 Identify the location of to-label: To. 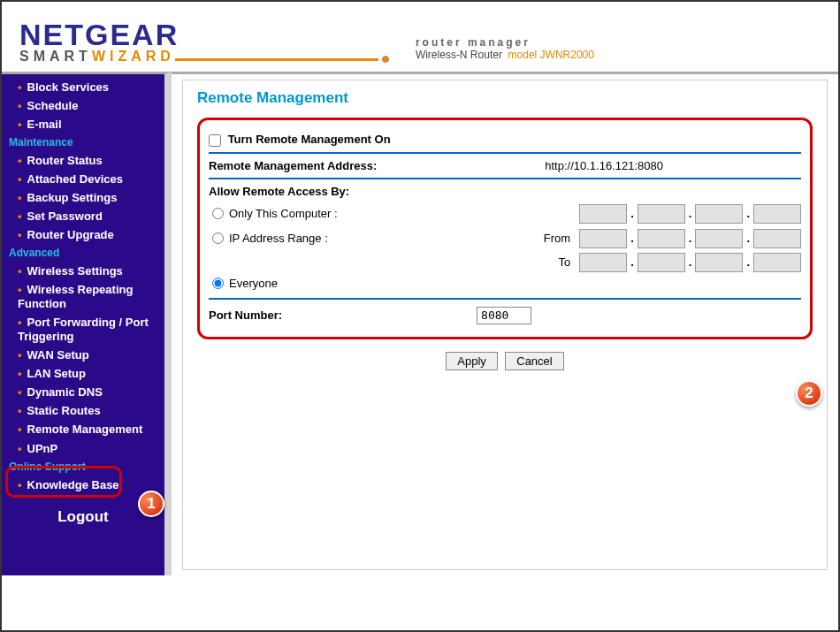
(553, 262).